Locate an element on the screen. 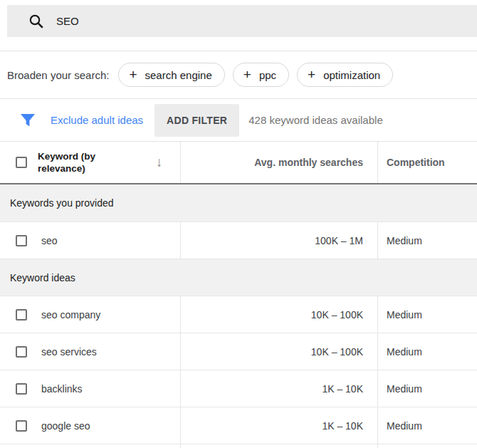 This screenshot has width=477, height=448. avg-monthly-searches-cell: 100K – 1M is located at coordinates (279, 241).